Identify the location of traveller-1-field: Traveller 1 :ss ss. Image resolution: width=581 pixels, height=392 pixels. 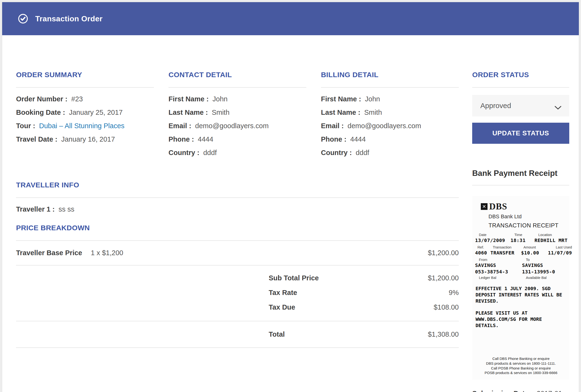
(238, 209).